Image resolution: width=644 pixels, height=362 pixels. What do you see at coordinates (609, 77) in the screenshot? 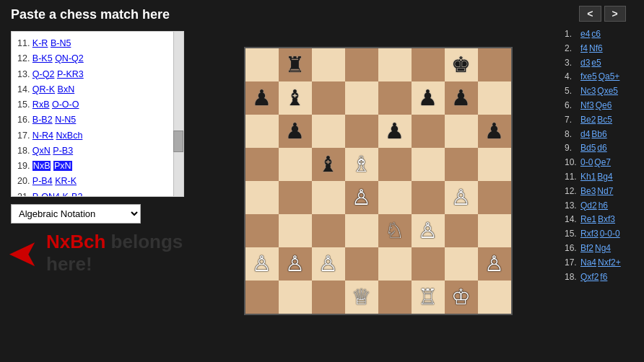
I see `notation-link-b: Qa5+` at bounding box center [609, 77].